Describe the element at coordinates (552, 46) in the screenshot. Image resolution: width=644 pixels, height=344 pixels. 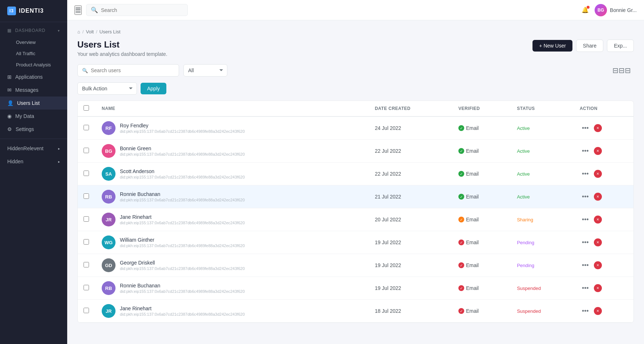
I see `new-user-button: + New User` at that location.